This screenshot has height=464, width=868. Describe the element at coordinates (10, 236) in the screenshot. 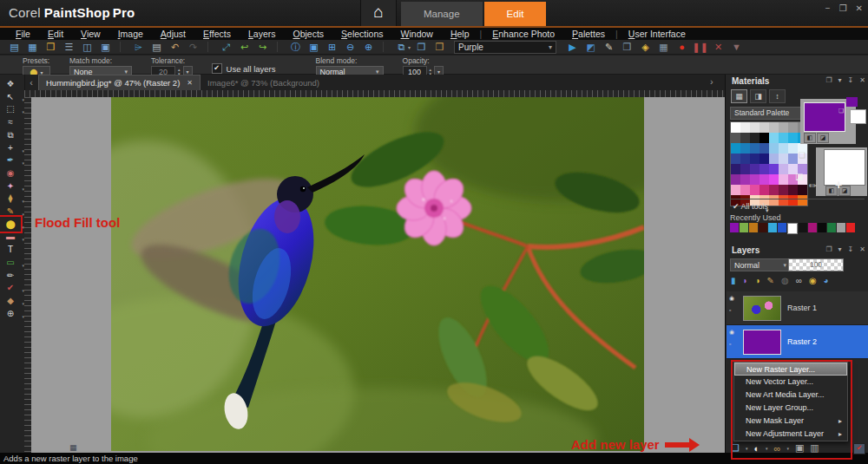

I see `eraser-tool: ▬▾` at that location.